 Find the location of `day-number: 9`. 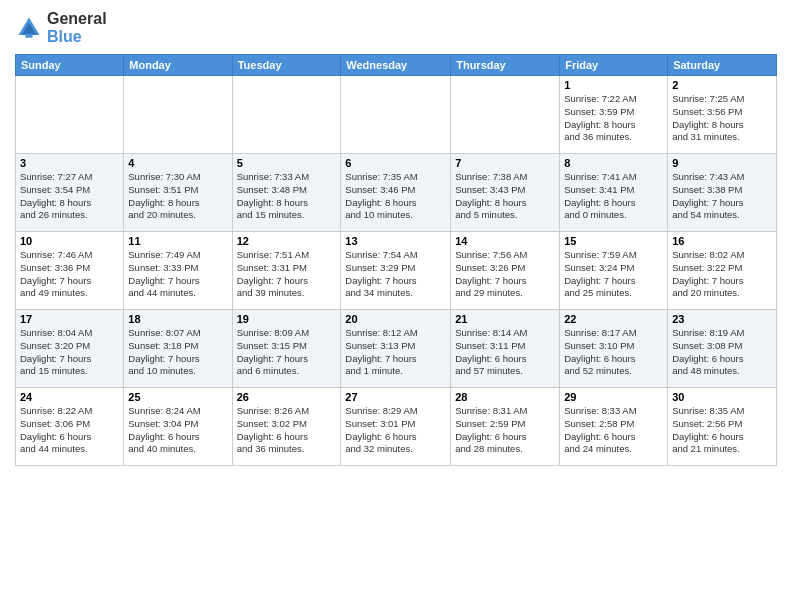

day-number: 9 is located at coordinates (722, 163).